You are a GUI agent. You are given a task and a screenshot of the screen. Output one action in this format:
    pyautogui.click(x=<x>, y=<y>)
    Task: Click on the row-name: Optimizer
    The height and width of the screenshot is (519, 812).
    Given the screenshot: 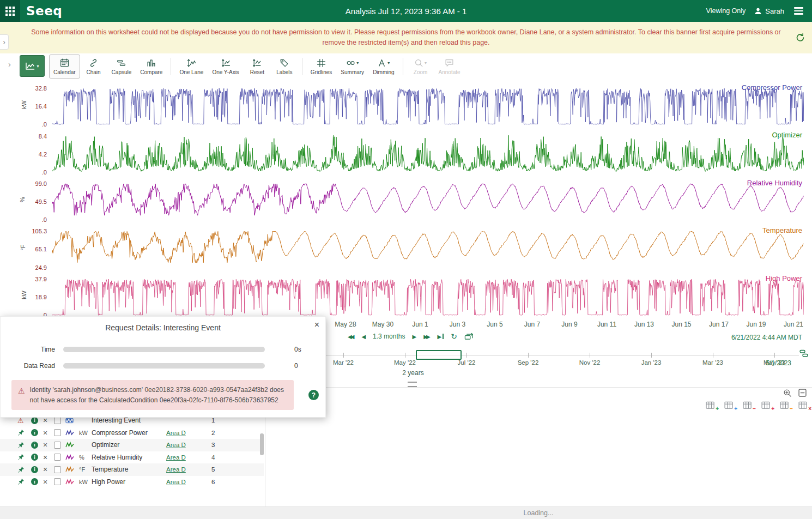 What is the action you would take?
    pyautogui.click(x=129, y=445)
    